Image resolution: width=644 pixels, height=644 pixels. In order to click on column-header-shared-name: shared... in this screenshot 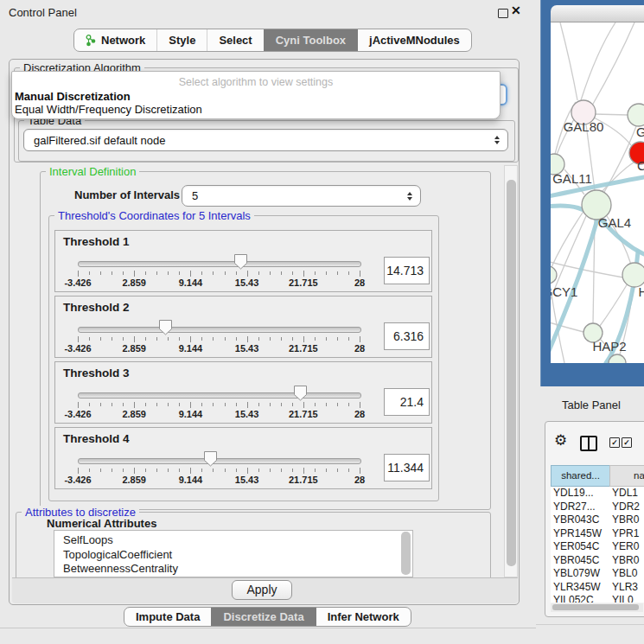, I will do `click(581, 475)`.